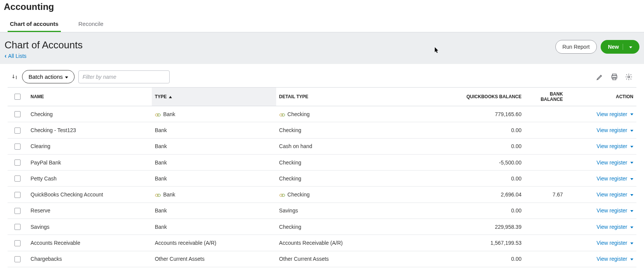 The width and height of the screenshot is (644, 276). I want to click on tab-reconcile: Reconcile, so click(91, 24).